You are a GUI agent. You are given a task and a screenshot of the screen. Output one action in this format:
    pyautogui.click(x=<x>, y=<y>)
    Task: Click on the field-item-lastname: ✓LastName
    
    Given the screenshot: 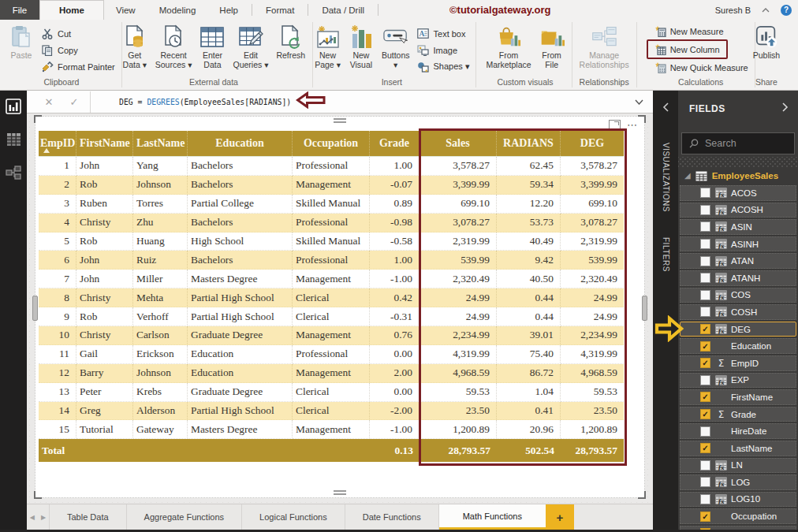 What is the action you would take?
    pyautogui.click(x=738, y=448)
    